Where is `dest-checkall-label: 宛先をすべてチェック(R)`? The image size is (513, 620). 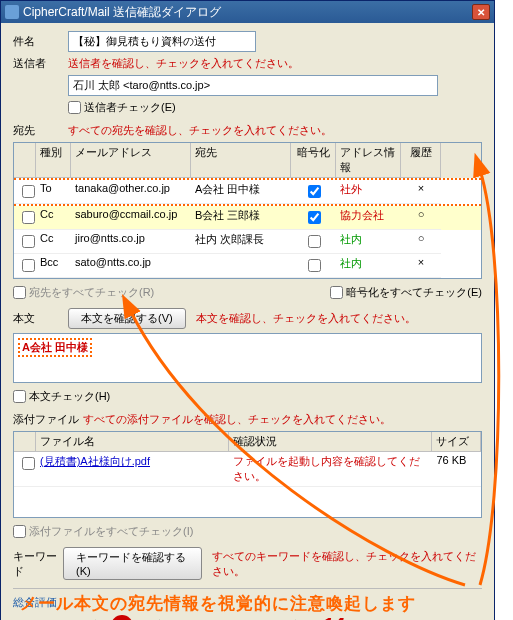
dest-checkall-label: 宛先をすべてチェック(R) is located at coordinates (92, 292).